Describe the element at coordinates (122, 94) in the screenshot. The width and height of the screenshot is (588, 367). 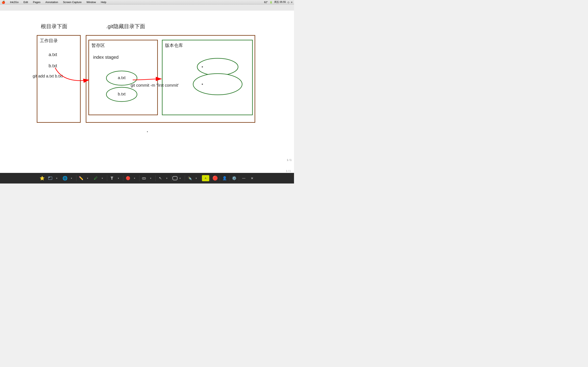
I see `staging-file-b: b.txt` at that location.